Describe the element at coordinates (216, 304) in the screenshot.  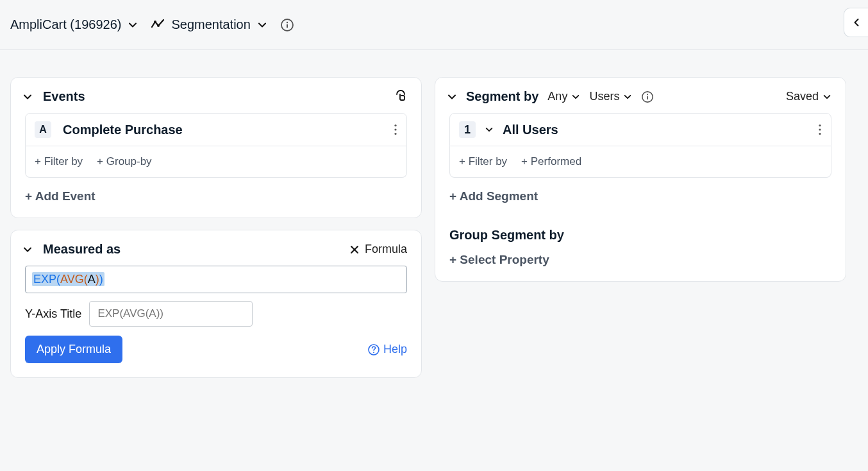
I see `measured-card: Measured as Formula EXP(AVG(A)) Y-Axis T…` at that location.